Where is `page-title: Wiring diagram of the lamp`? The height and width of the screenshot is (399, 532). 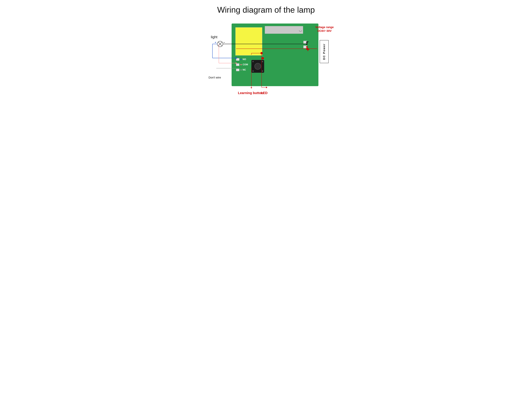
page-title: Wiring diagram of the lamp is located at coordinates (266, 10).